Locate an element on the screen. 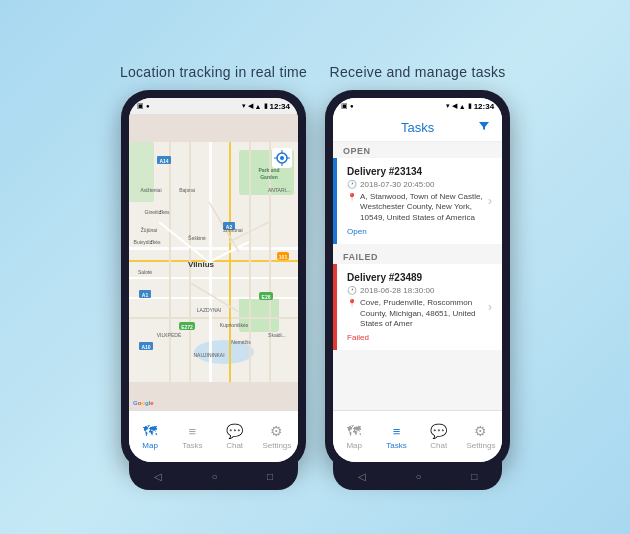 This screenshot has width=630, height=534. task-failed-status: Failed is located at coordinates (416, 338).